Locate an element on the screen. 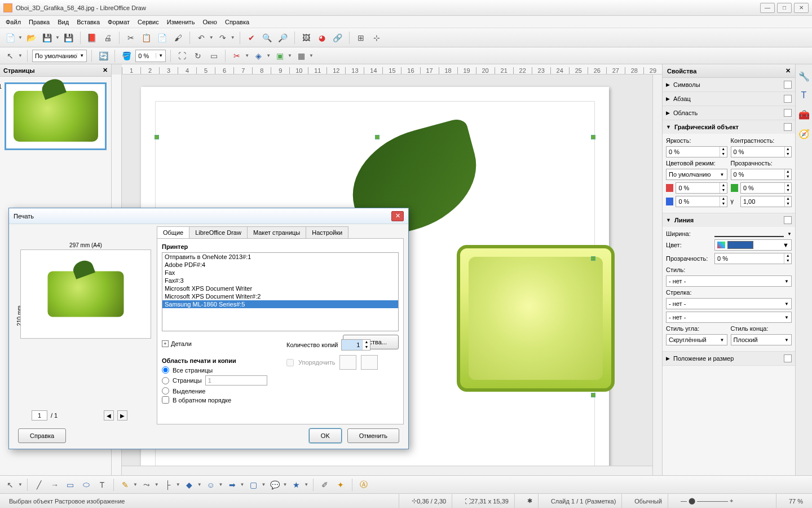 This screenshot has height=508, width=812. scrollbar-horizontal is located at coordinates (387, 471).